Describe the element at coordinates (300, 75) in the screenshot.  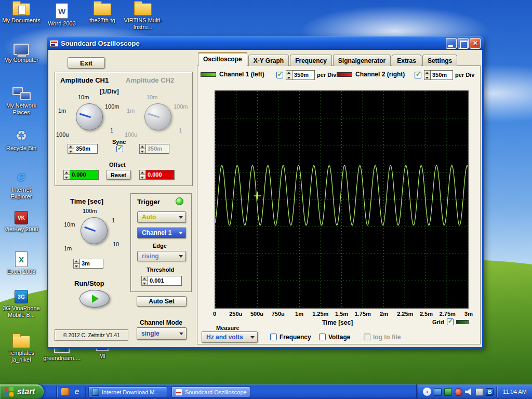
I see `ch1-per-div-spinner: 350m` at that location.